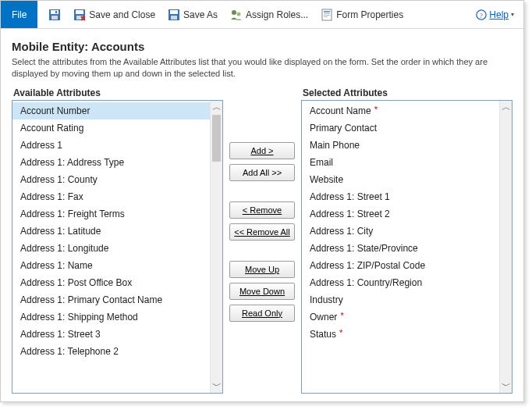 This screenshot has height=410, width=532. Describe the element at coordinates (495, 15) in the screenshot. I see `help-link: ? Help ▾` at that location.